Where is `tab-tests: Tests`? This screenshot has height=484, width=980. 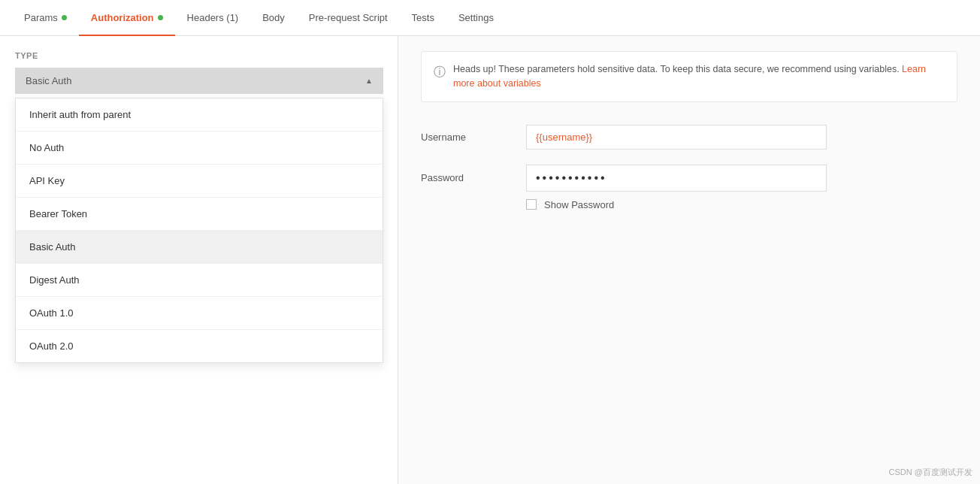 tab-tests: Tests is located at coordinates (423, 18).